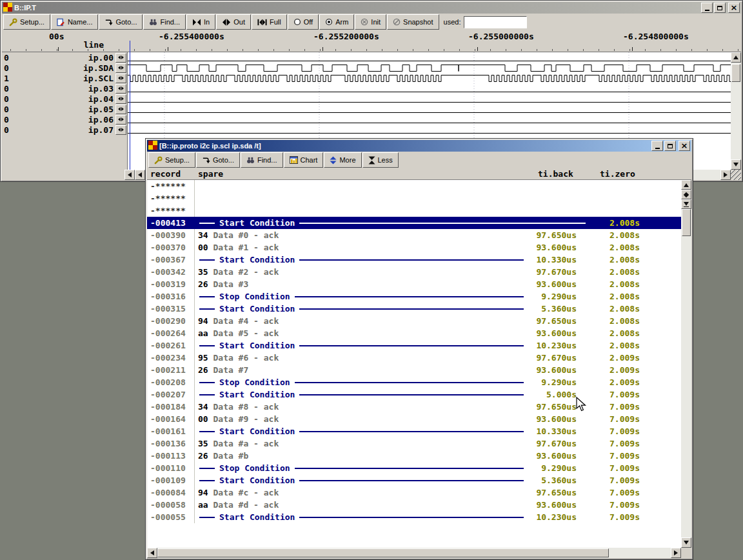 Image resolution: width=743 pixels, height=560 pixels. What do you see at coordinates (686, 373) in the screenshot?
I see `proto-vscroll-track` at bounding box center [686, 373].